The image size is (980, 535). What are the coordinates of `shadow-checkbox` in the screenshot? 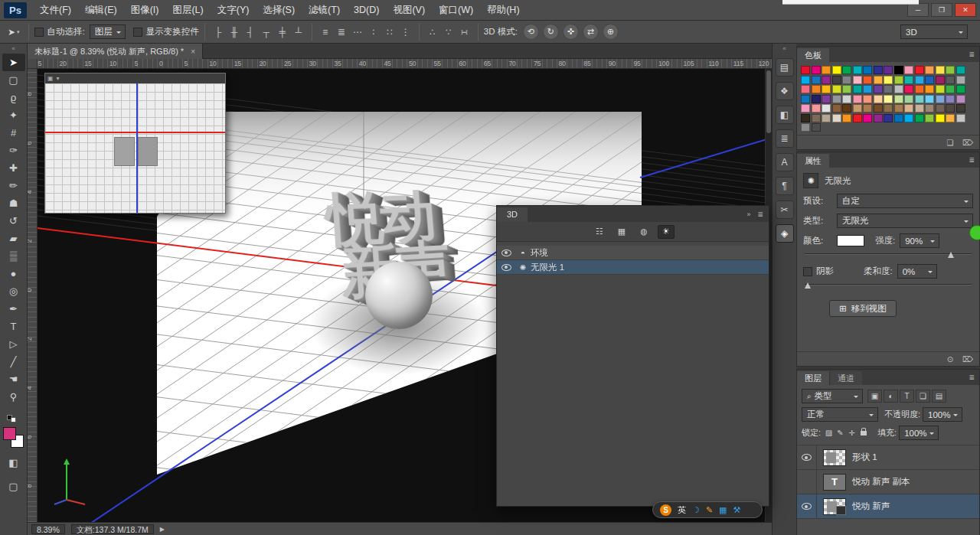 It's located at (808, 272).